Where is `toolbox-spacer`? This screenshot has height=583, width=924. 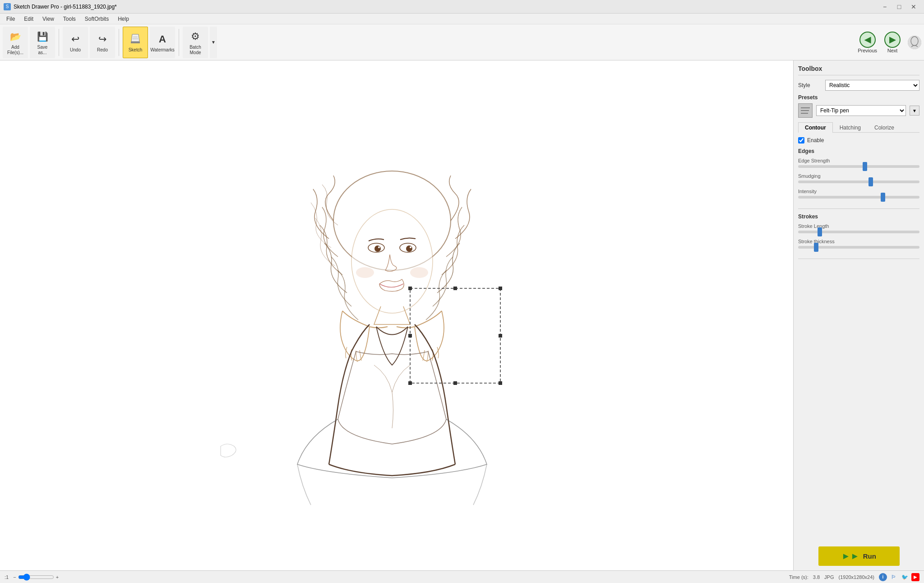
toolbox-spacer is located at coordinates (859, 401).